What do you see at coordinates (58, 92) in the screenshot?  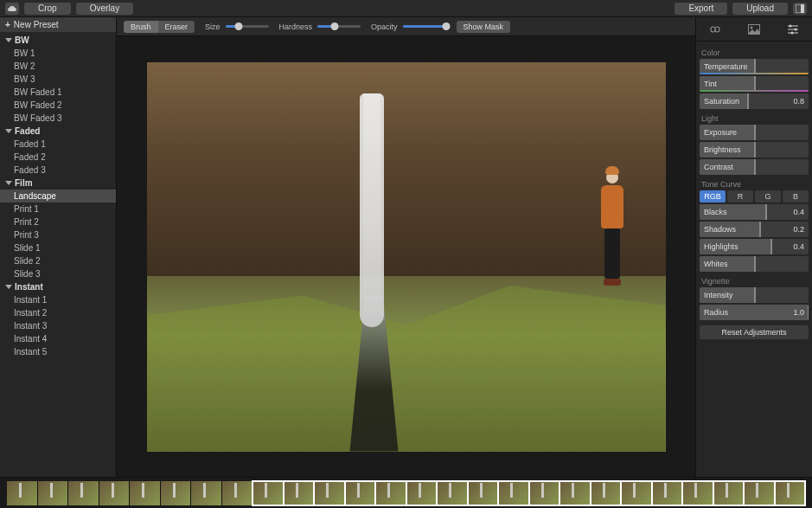 I see `preset-item: BW Faded 1` at bounding box center [58, 92].